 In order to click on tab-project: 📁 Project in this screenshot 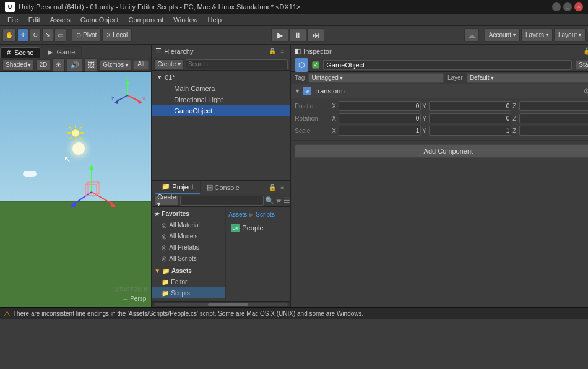, I will do `click(178, 188)`.